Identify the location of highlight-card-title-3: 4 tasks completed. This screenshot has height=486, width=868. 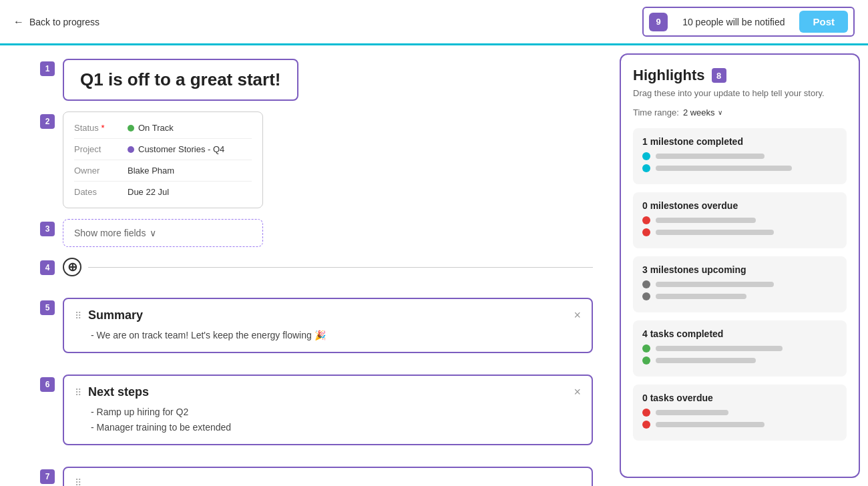
(740, 334).